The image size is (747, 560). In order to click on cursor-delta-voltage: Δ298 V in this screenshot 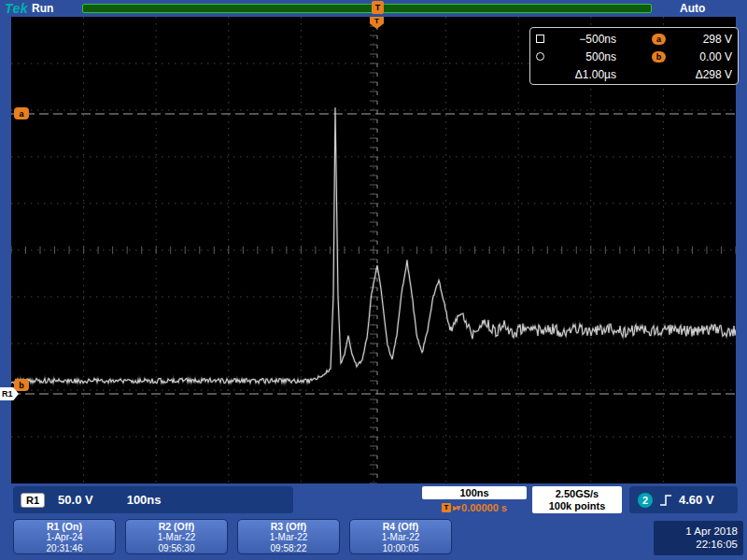, I will do `click(702, 75)`.